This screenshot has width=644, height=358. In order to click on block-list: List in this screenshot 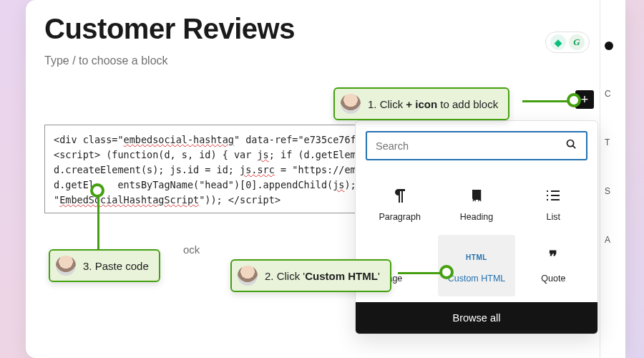, I will do `click(554, 204)`.